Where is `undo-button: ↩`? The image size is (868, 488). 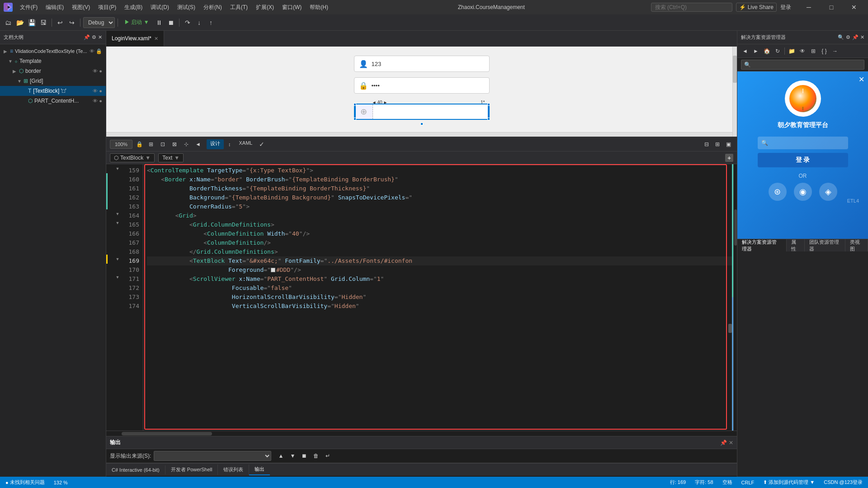
undo-button: ↩ is located at coordinates (60, 23).